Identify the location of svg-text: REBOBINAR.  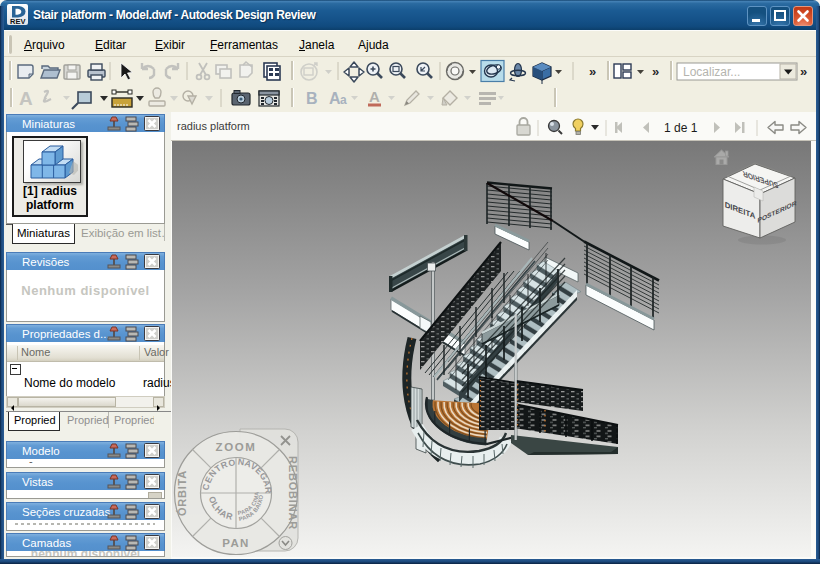
(293, 493).